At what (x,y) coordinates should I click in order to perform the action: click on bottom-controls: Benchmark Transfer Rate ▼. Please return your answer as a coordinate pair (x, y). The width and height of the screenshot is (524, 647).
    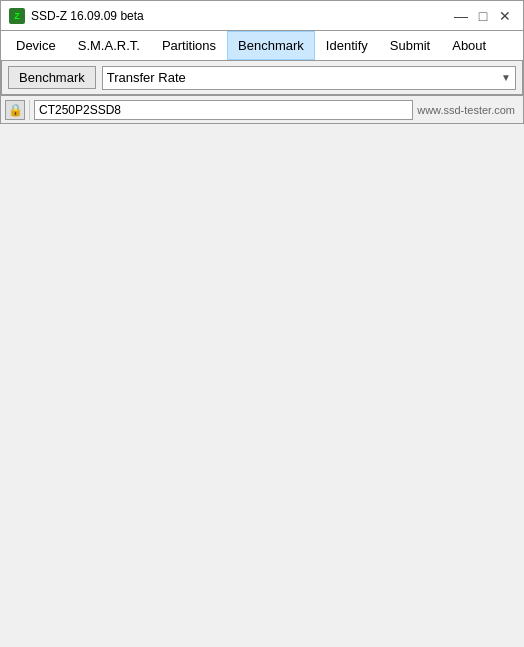
    Looking at the image, I should click on (262, 78).